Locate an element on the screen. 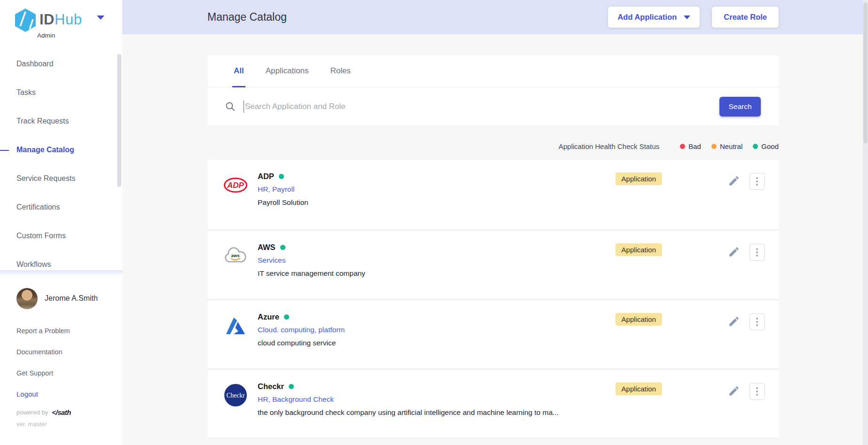  sath-logo: </sath is located at coordinates (61, 413).